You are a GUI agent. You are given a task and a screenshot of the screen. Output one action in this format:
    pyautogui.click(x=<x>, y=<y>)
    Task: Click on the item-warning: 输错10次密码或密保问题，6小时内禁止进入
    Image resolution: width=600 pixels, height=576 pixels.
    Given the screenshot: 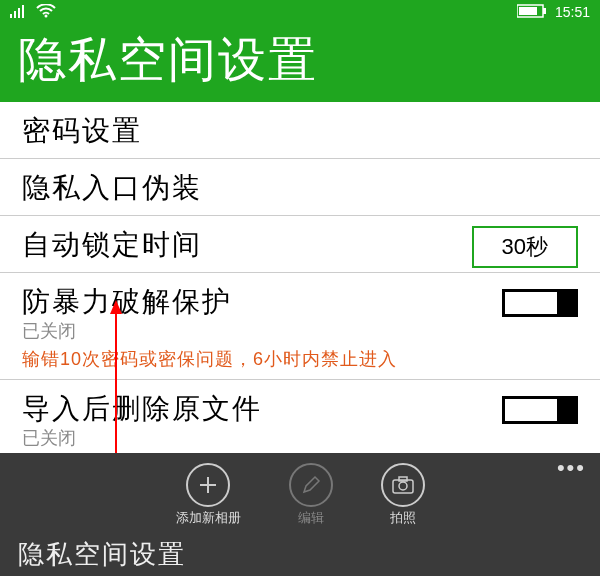 What is the action you would take?
    pyautogui.click(x=300, y=359)
    